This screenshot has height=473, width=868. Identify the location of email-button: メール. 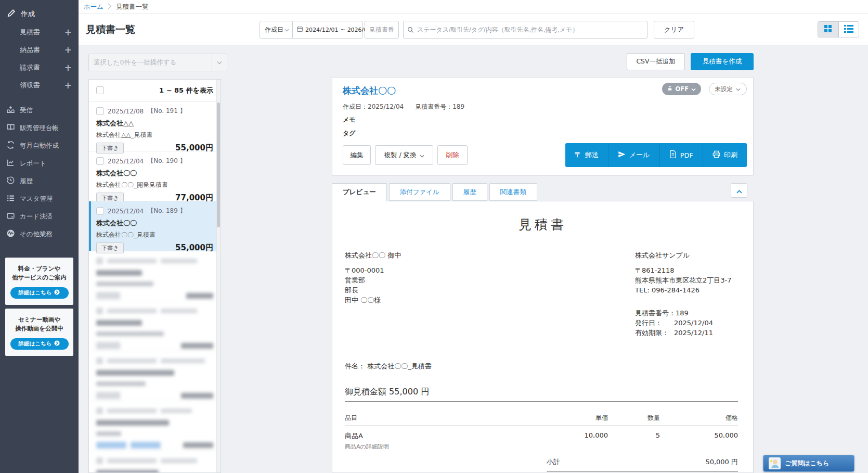
(633, 155).